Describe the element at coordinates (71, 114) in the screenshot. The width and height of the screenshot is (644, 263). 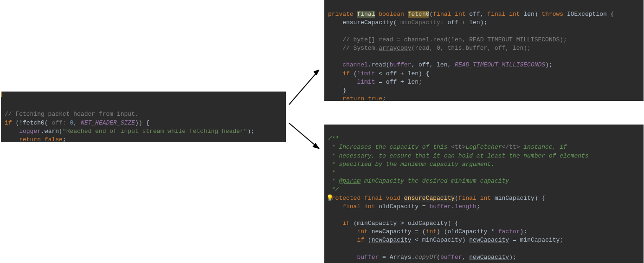
I see `comment: // Fetching packet header from input.` at that location.